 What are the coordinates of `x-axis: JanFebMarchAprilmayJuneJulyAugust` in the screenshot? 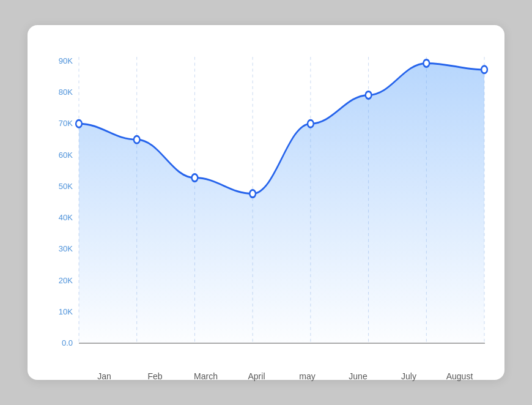 It's located at (282, 374).